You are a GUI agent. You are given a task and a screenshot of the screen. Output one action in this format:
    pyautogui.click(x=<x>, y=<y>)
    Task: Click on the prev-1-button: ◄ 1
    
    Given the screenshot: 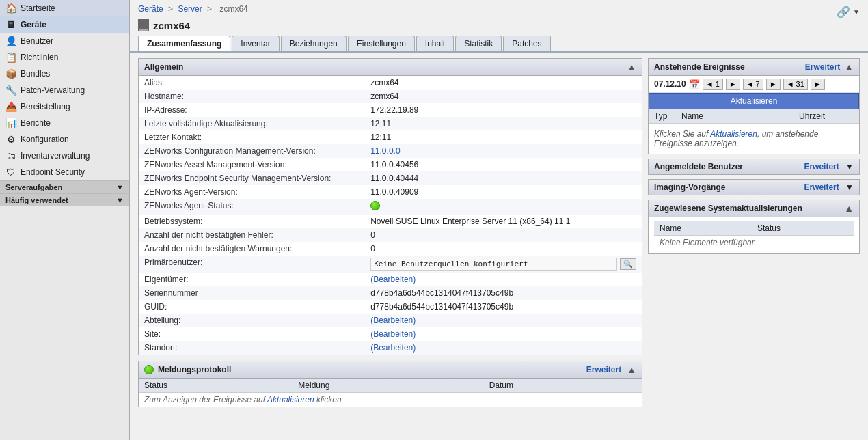 What is the action you would take?
    pyautogui.click(x=713, y=84)
    